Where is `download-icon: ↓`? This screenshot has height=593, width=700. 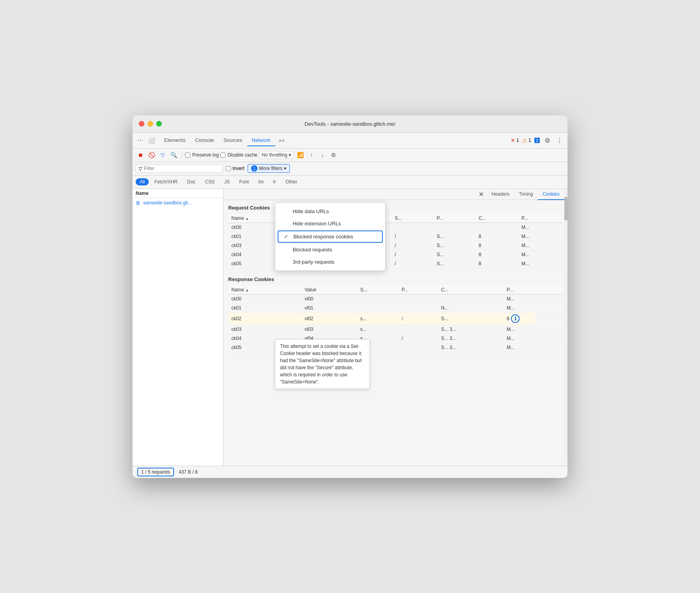
download-icon: ↓ is located at coordinates (322, 155).